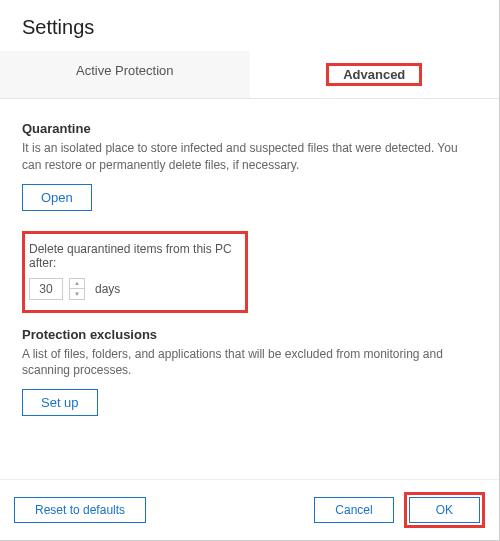  What do you see at coordinates (77, 294) in the screenshot?
I see `spinner-down-icon: ▼` at bounding box center [77, 294].